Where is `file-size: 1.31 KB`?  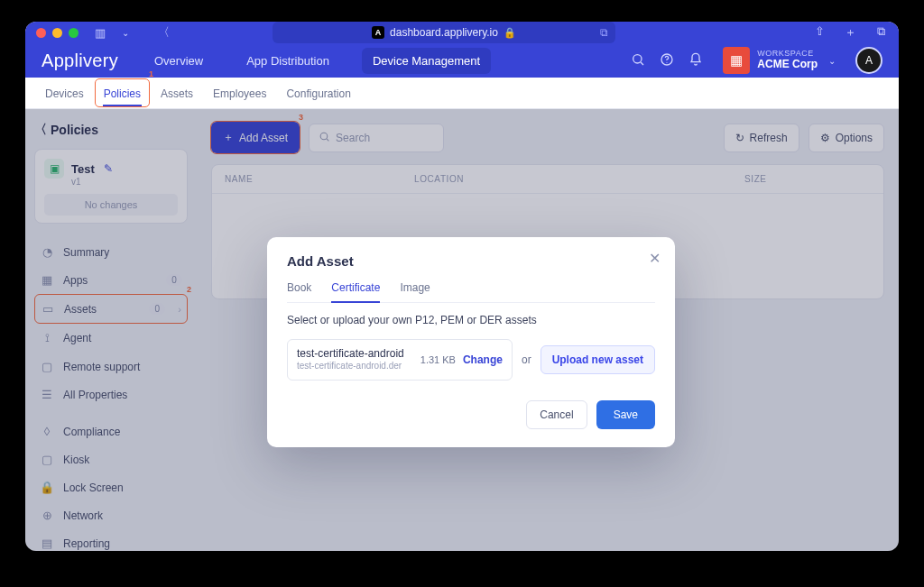
file-size: 1.31 KB is located at coordinates (439, 360).